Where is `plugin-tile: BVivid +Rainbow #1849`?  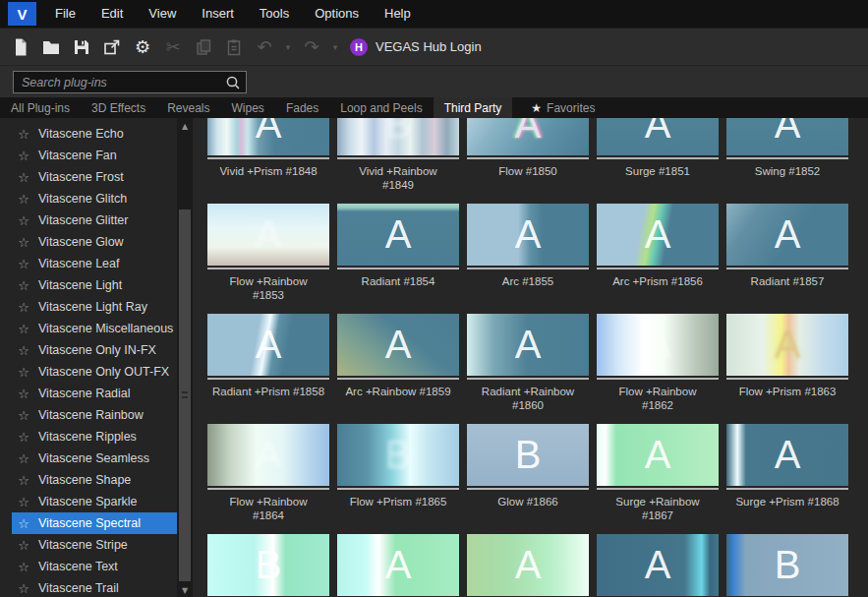 plugin-tile: BVivid +Rainbow #1849 is located at coordinates (398, 161).